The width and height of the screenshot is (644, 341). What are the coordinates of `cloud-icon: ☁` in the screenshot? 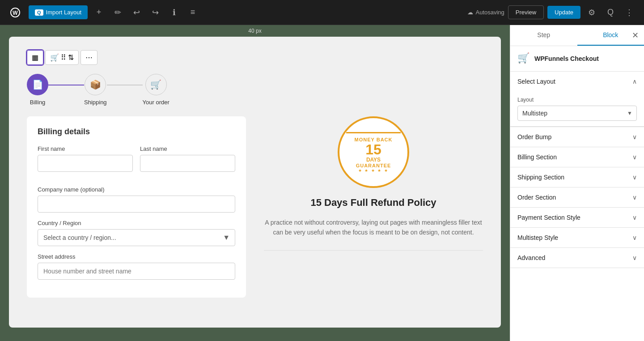 It's located at (470, 13).